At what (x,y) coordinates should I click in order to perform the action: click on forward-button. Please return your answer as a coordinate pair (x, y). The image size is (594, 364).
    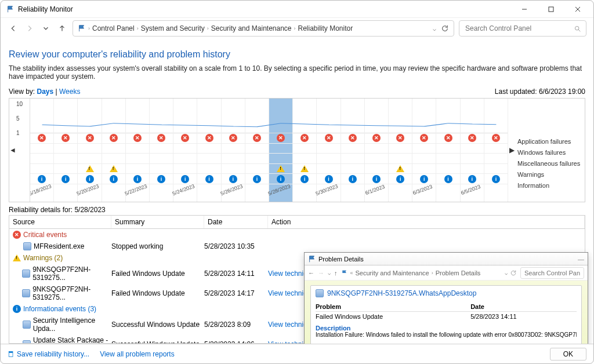
    Looking at the image, I should click on (30, 28).